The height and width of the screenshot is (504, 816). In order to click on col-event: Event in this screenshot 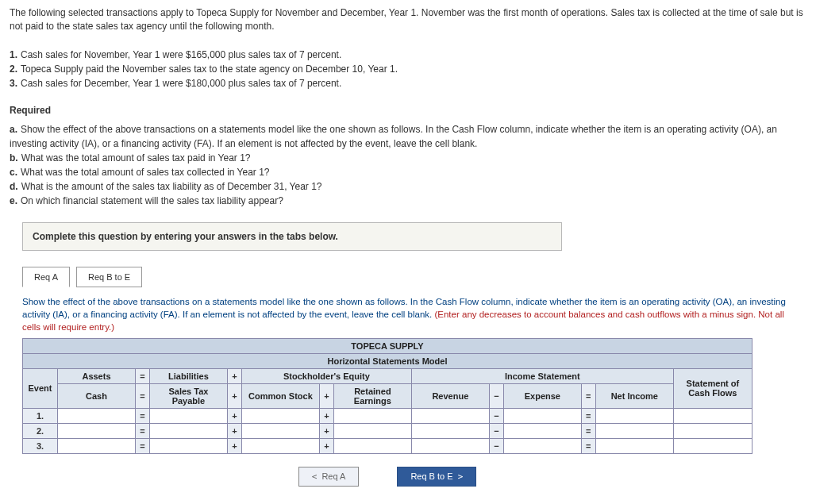, I will do `click(40, 388)`.